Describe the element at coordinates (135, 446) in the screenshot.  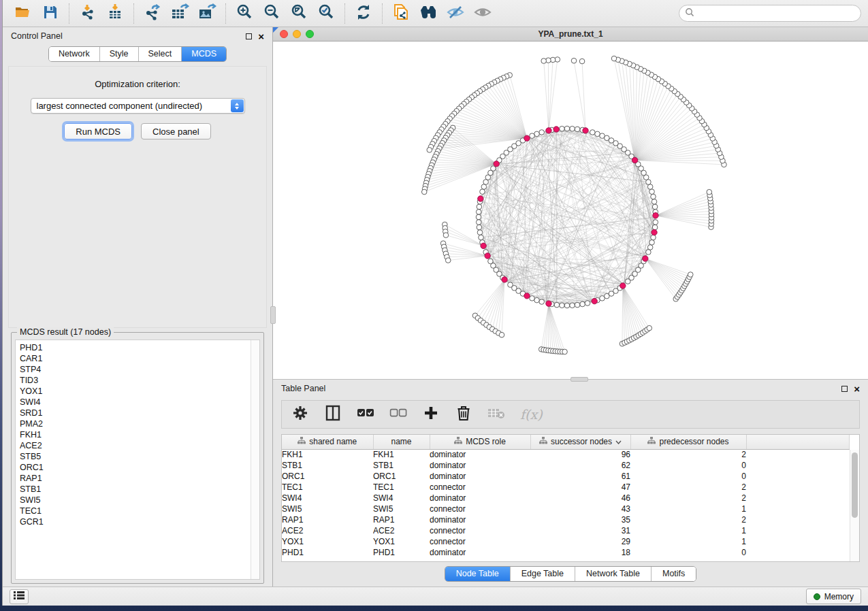
I see `mcds-result-item: ACE2` at that location.